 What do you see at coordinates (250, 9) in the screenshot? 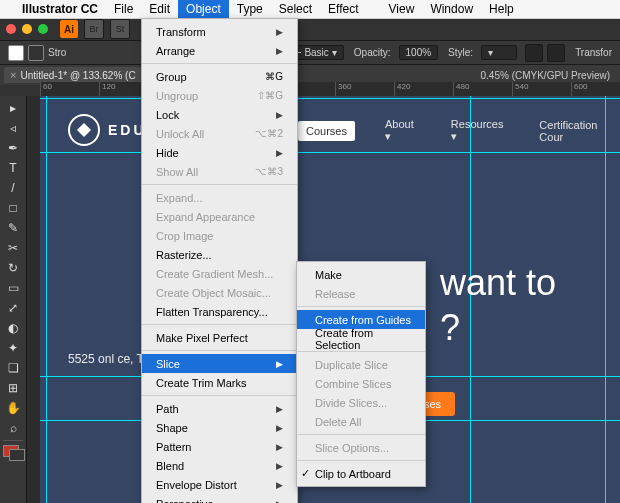
I see `menubar-type: Type` at bounding box center [250, 9].